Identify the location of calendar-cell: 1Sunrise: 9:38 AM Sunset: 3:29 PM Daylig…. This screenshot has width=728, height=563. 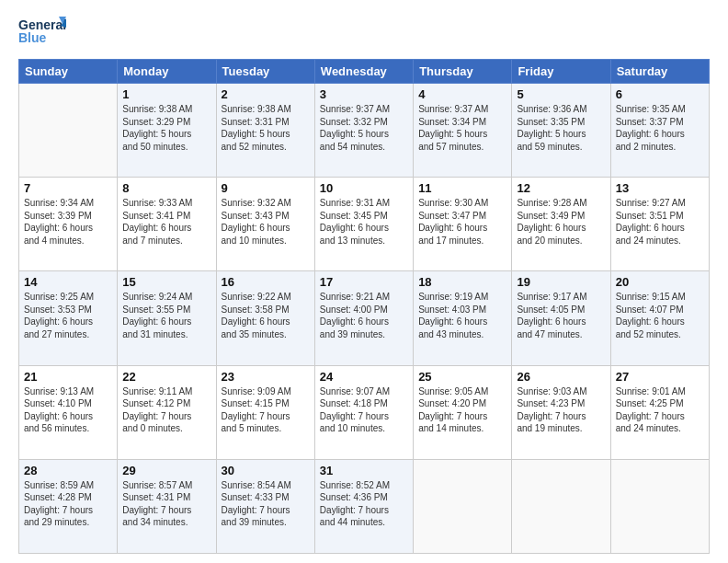
(167, 131).